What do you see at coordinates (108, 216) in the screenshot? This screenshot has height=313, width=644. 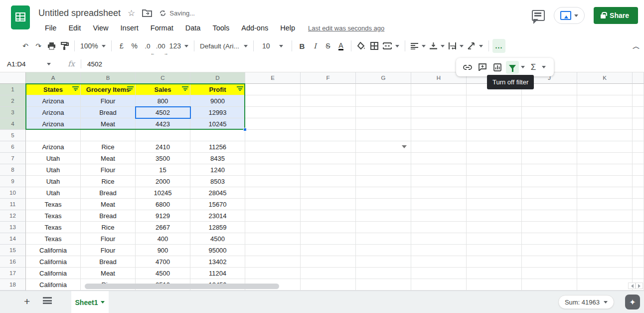 I see `cell-B12: Bread` at bounding box center [108, 216].